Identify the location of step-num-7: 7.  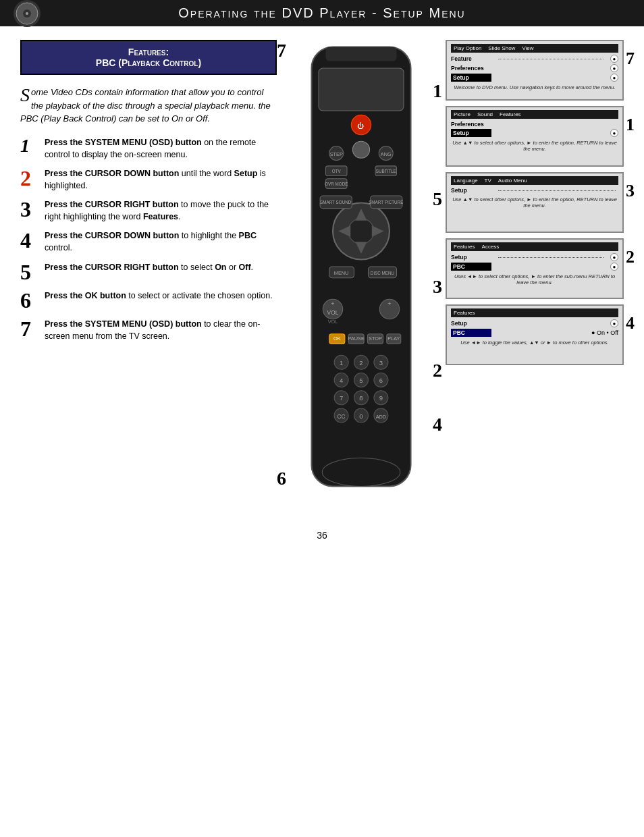
(30, 329).